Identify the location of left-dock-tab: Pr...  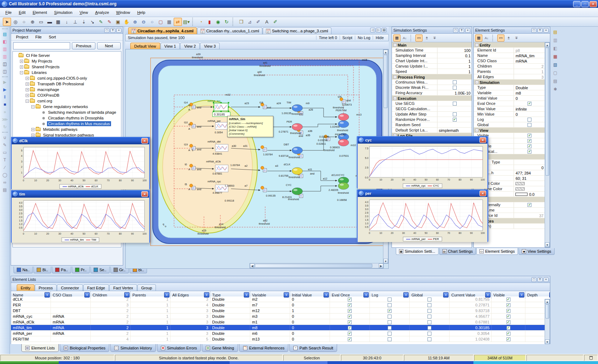
(81, 270).